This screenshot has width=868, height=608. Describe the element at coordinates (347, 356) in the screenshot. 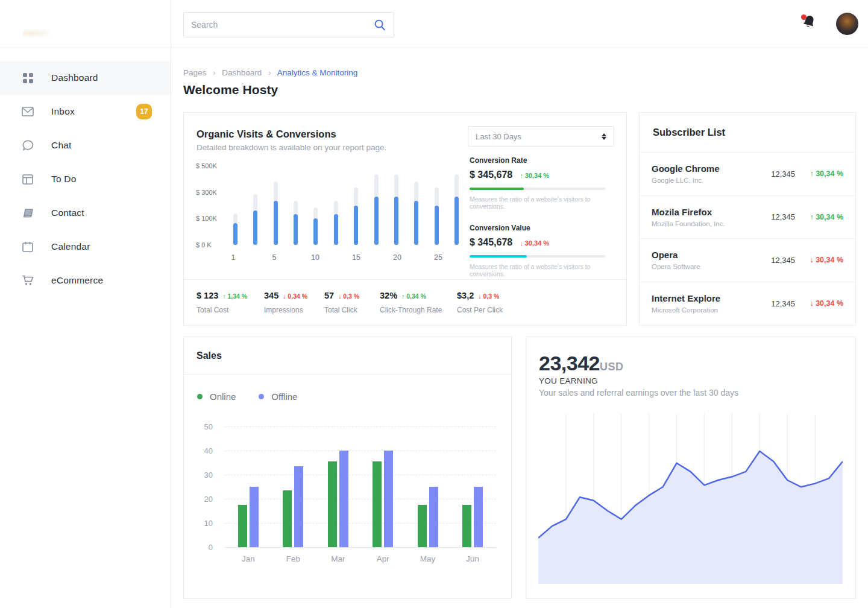

I see `card-header: Sales` at that location.